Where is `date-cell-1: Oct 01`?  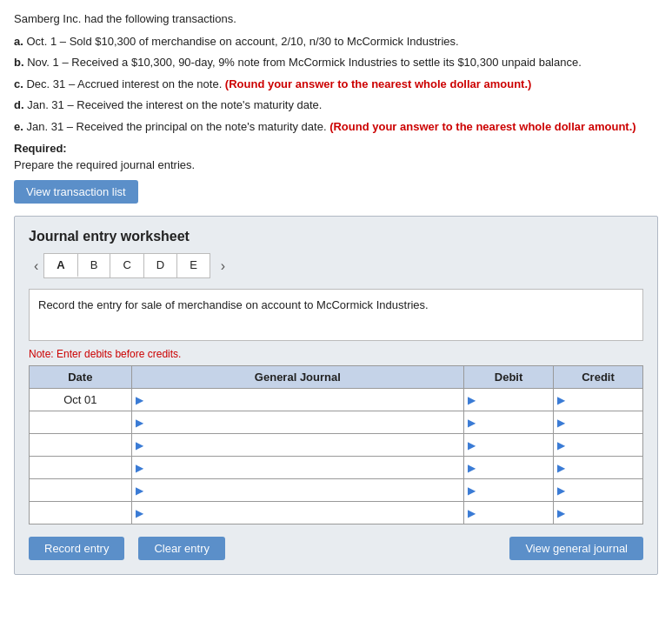 date-cell-1: Oct 01 is located at coordinates (81, 400).